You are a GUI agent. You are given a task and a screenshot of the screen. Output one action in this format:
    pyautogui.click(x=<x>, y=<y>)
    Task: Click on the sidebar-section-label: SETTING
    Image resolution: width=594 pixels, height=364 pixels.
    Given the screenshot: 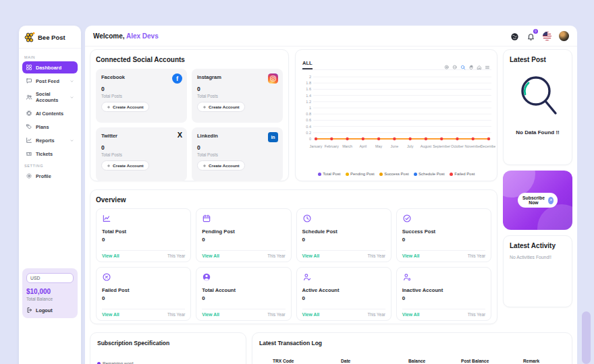 What is the action you would take?
    pyautogui.click(x=50, y=166)
    